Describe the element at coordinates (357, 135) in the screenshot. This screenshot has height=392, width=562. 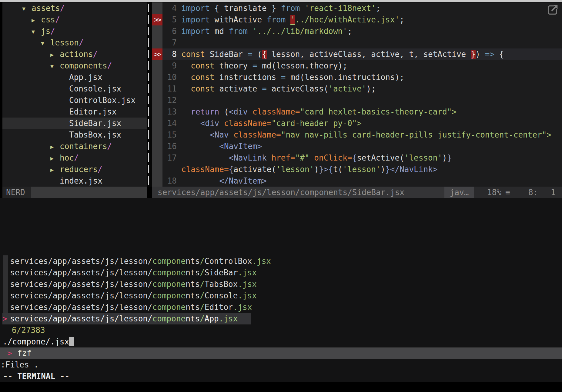
I see `code-line: 15 <Nav className="nav nav-pills card-he…` at that location.